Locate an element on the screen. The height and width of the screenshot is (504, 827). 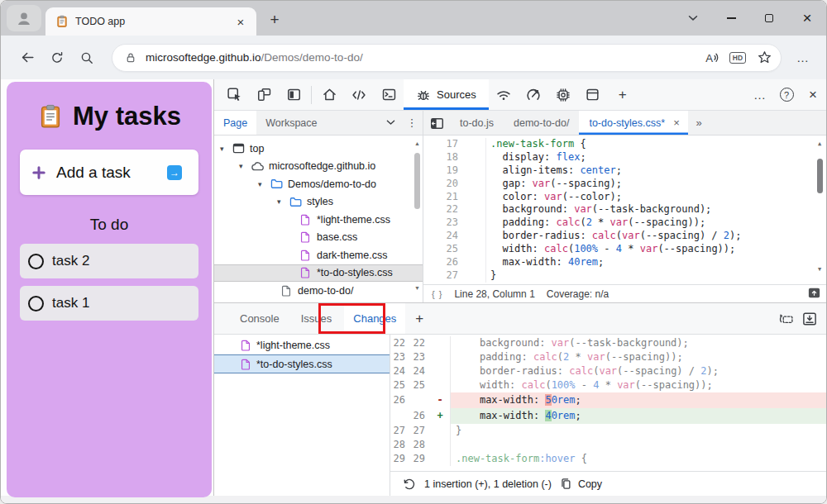
add-task-form: Add a task → is located at coordinates (109, 172).